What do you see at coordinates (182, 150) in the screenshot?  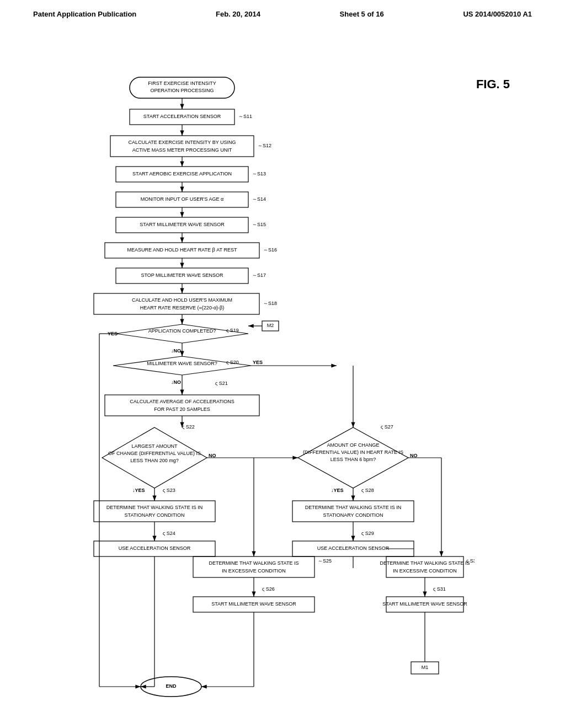 I see `svg-text:ACTIVE MASS METER PROCESSING U: ACTIVE MASS METER PROCESSING UNIT` at bounding box center [182, 150].